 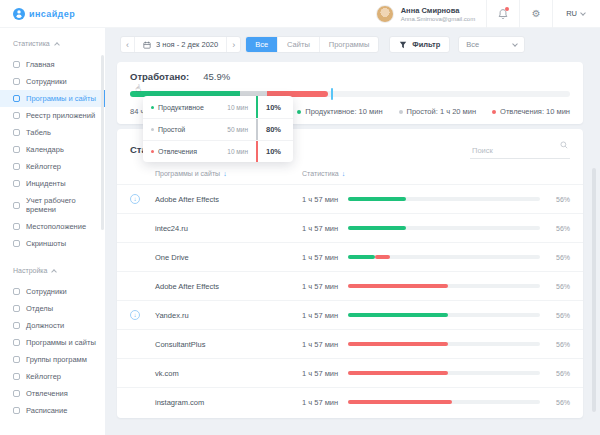 I want to click on date-range-picker: ‹ 3 ноя - 2 дек 2020 ›, so click(x=180, y=44).